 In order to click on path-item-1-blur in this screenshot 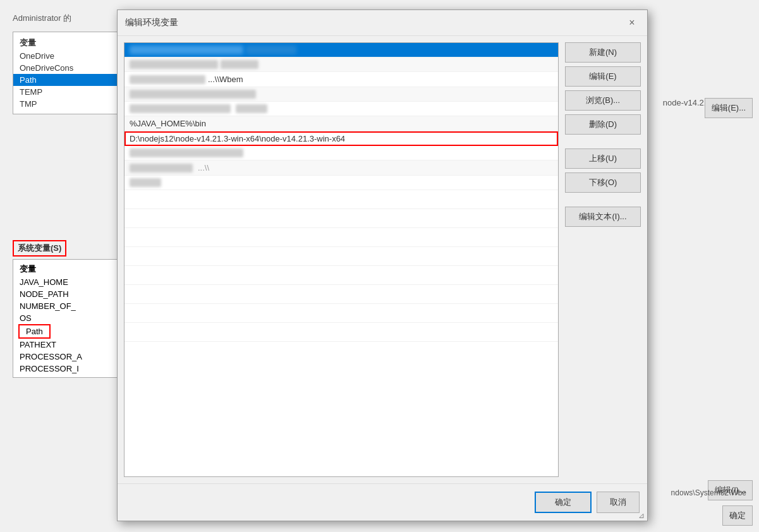, I will do `click(186, 50)`.